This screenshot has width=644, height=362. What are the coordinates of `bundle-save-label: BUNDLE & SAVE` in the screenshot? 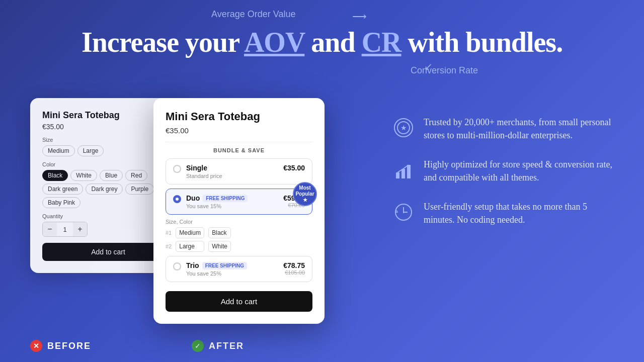 It's located at (239, 148).